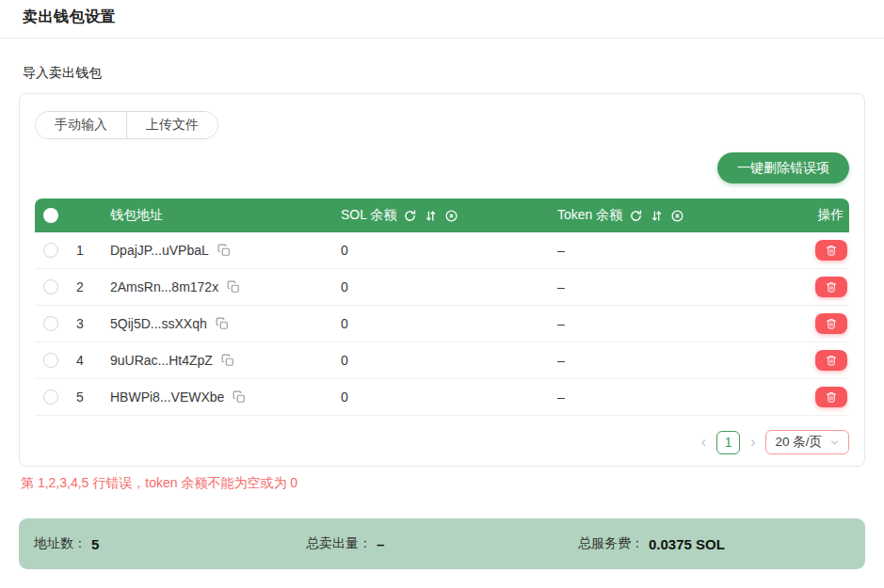  What do you see at coordinates (226, 215) in the screenshot?
I see `header-address: 钱包地址` at bounding box center [226, 215].